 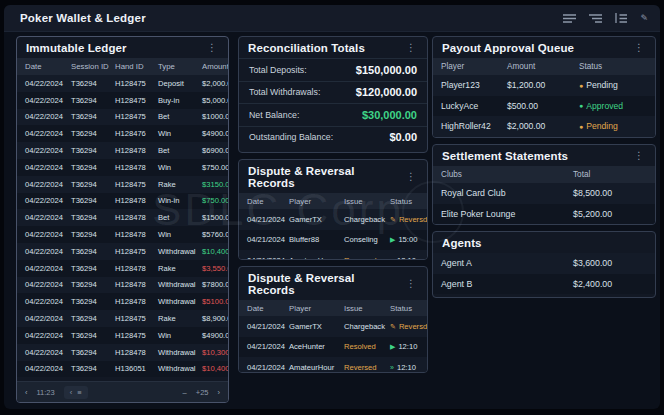 What do you see at coordinates (274, 115) in the screenshot?
I see `total-label: Net Balance:` at bounding box center [274, 115].